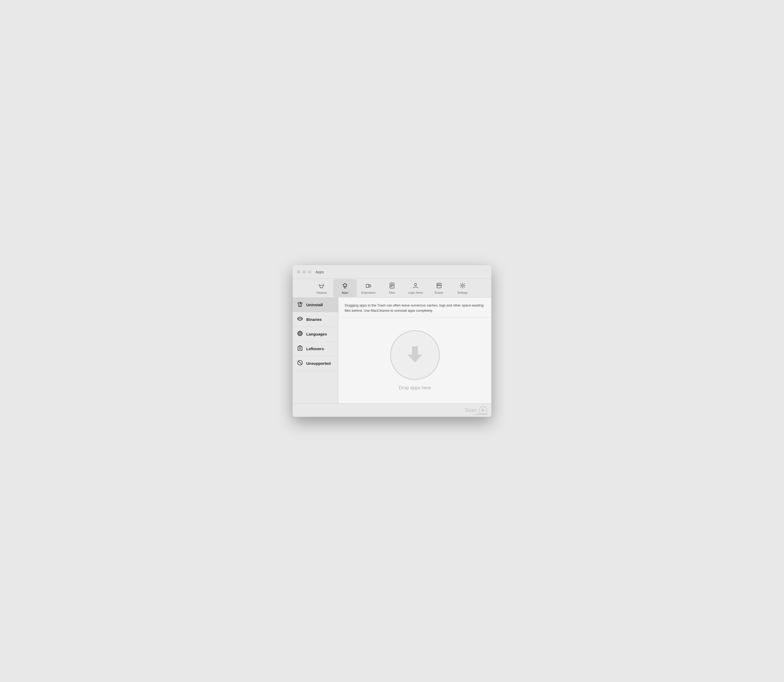 The image size is (784, 682). Describe the element at coordinates (392, 288) in the screenshot. I see `toolbar-item-files: Files` at that location.